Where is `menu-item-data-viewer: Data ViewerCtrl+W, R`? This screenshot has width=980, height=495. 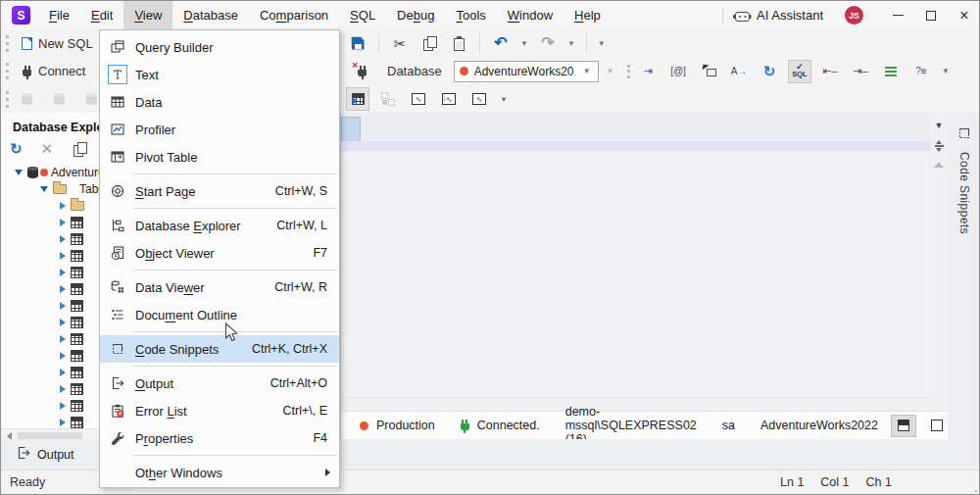
menu-item-data-viewer: Data ViewerCtrl+W, R is located at coordinates (220, 287).